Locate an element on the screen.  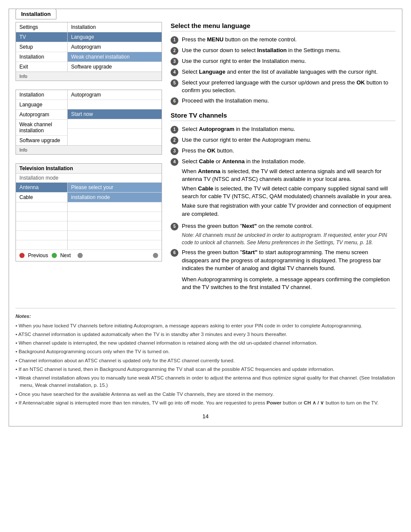
panel2-right-empty3 is located at coordinates (115, 134).